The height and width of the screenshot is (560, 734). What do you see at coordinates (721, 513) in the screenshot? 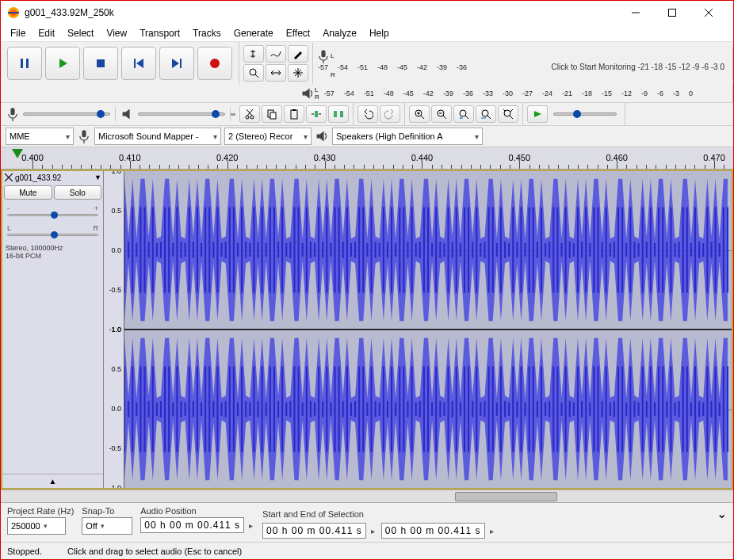
I see `selection-mode-button: ⌄` at bounding box center [721, 513].